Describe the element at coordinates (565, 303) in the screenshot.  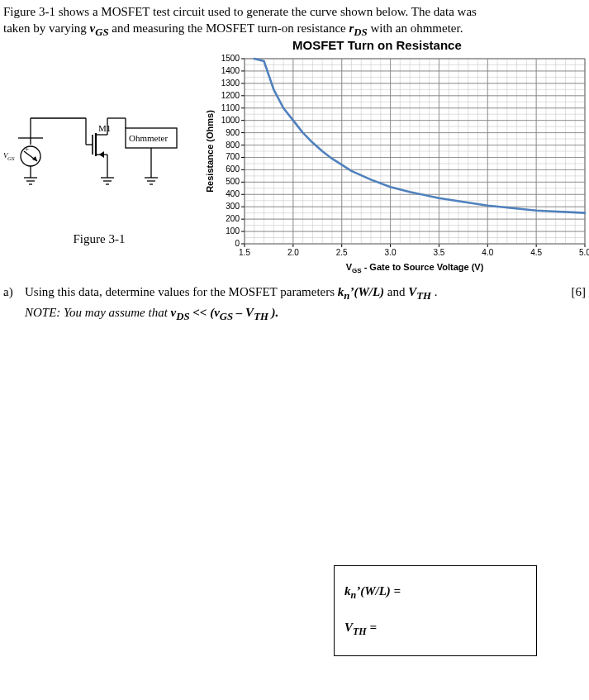
I see `question-marks: [6]` at that location.